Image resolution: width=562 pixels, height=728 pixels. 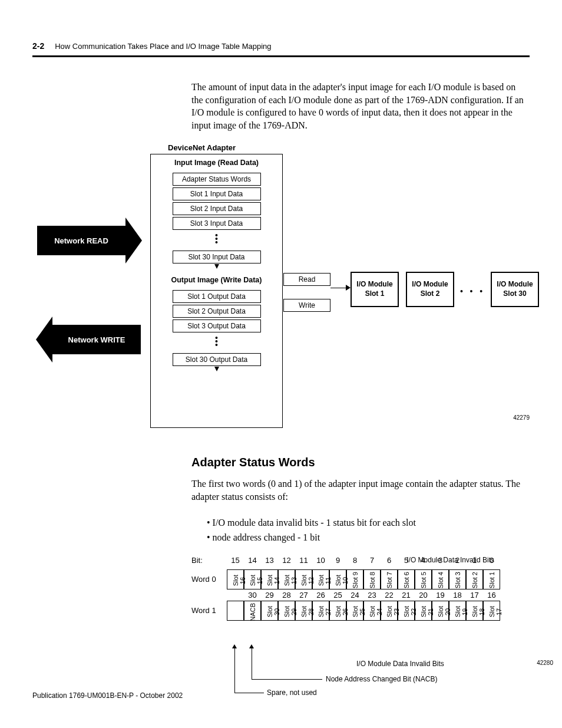 What do you see at coordinates (406, 595) in the screenshot?
I see `bit-label: 21` at bounding box center [406, 595].